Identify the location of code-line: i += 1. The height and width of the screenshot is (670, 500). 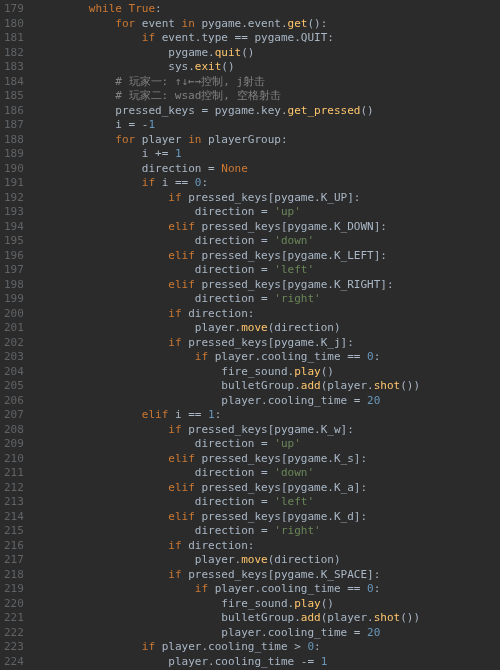
(228, 154).